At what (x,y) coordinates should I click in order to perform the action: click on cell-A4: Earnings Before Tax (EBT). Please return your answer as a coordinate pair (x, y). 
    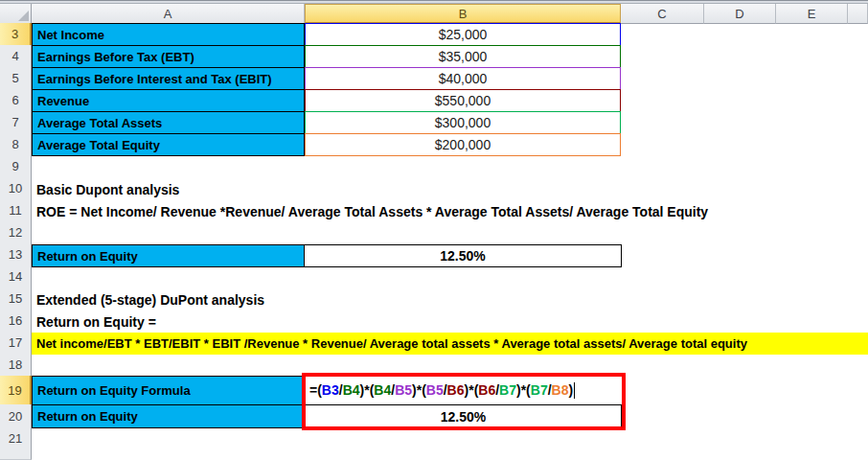
    Looking at the image, I should click on (169, 57).